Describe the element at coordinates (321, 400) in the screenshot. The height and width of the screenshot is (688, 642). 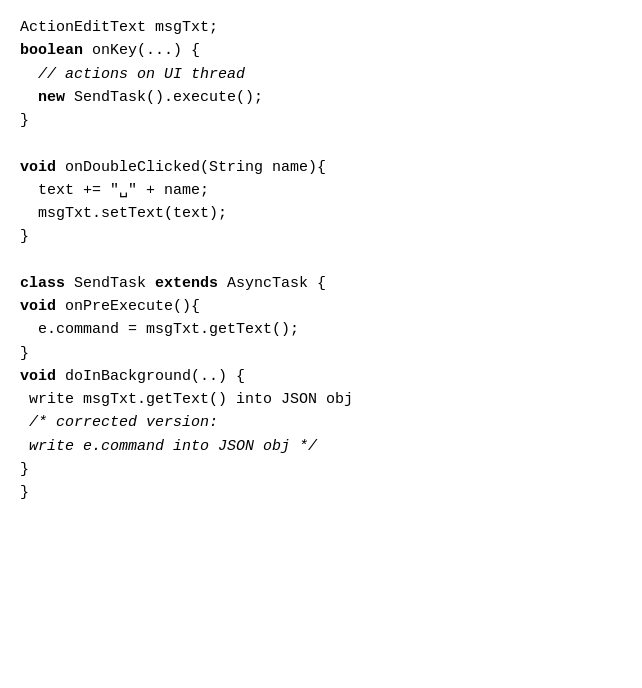
I see `code-line: write msgTxt.getText() into JSON obj` at that location.